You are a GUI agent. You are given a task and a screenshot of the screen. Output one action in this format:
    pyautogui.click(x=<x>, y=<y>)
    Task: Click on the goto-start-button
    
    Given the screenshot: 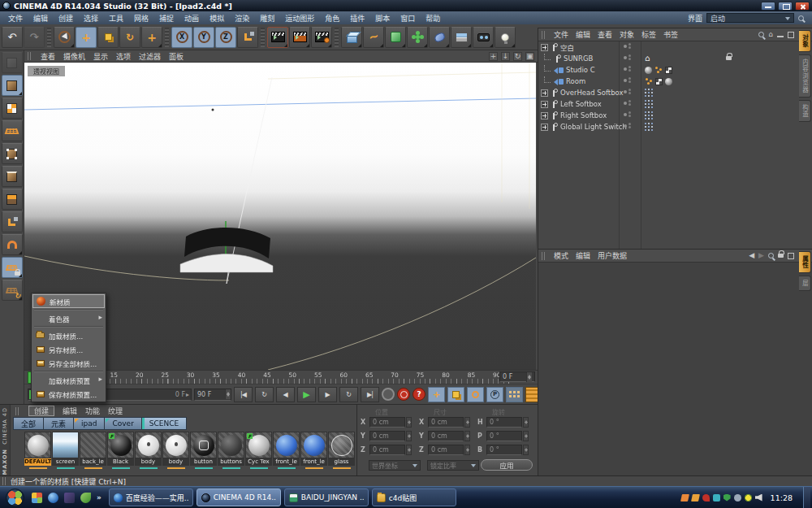 What is the action you would take?
    pyautogui.click(x=244, y=395)
    